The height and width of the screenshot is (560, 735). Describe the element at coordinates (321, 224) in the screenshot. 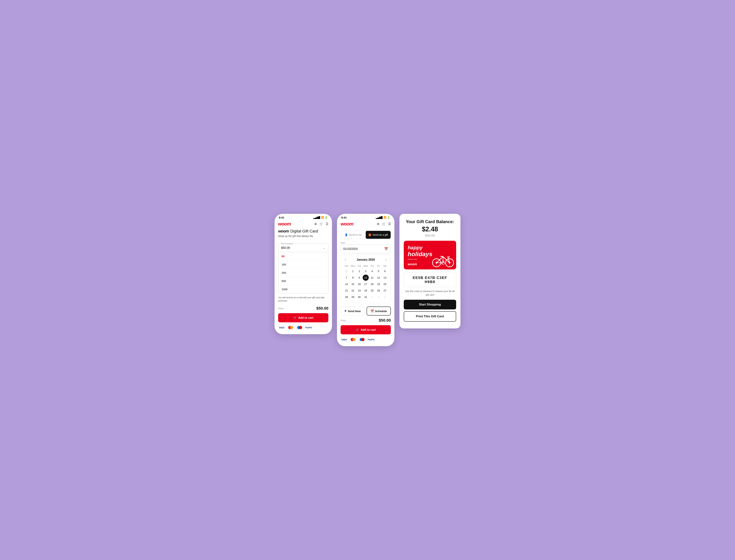

I see `nav-icons-1: ⊕ 🛒 ☰` at that location.